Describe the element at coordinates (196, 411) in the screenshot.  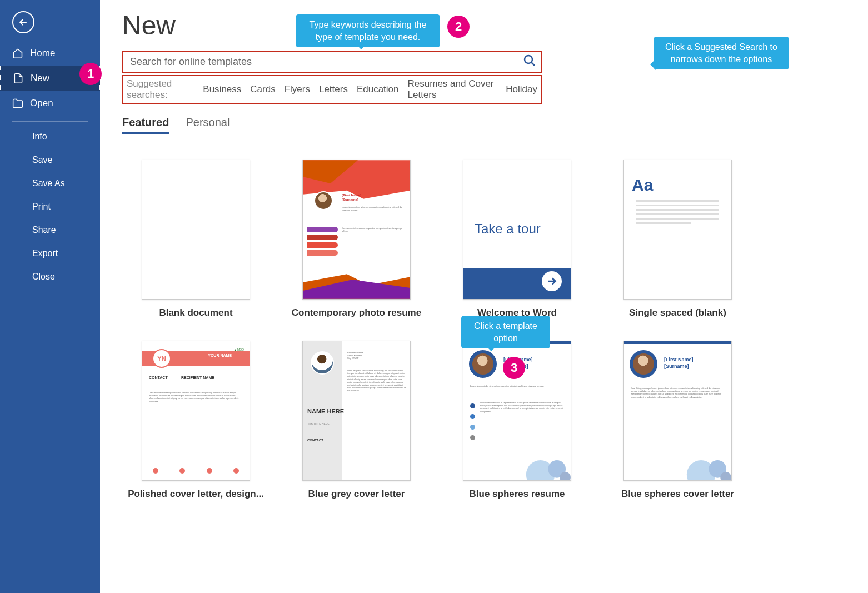
I see `template-thumb: YN YOUR NAME ▲ MOO CONTACT RECIPIENT NAM…` at that location.